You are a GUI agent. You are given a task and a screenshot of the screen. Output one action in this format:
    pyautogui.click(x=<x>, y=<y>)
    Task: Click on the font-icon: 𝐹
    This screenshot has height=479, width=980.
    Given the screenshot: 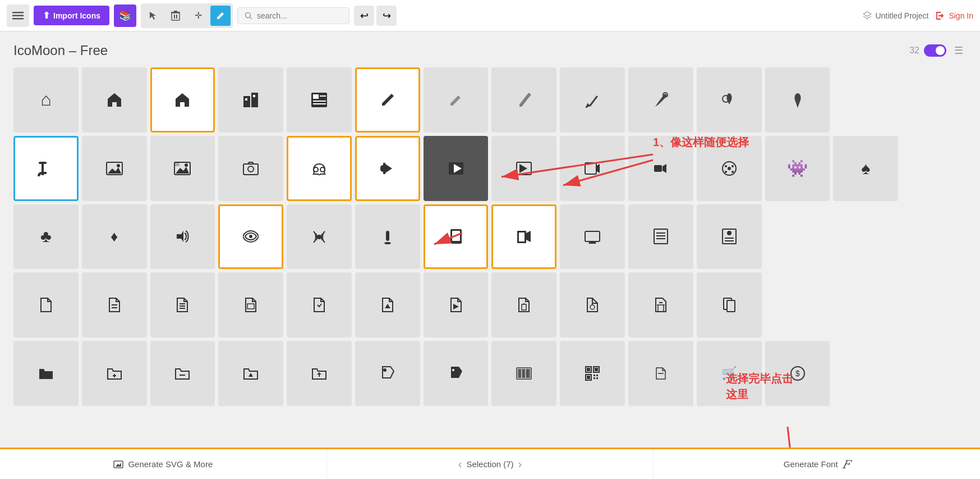 What is the action you would take?
    pyautogui.click(x=846, y=464)
    